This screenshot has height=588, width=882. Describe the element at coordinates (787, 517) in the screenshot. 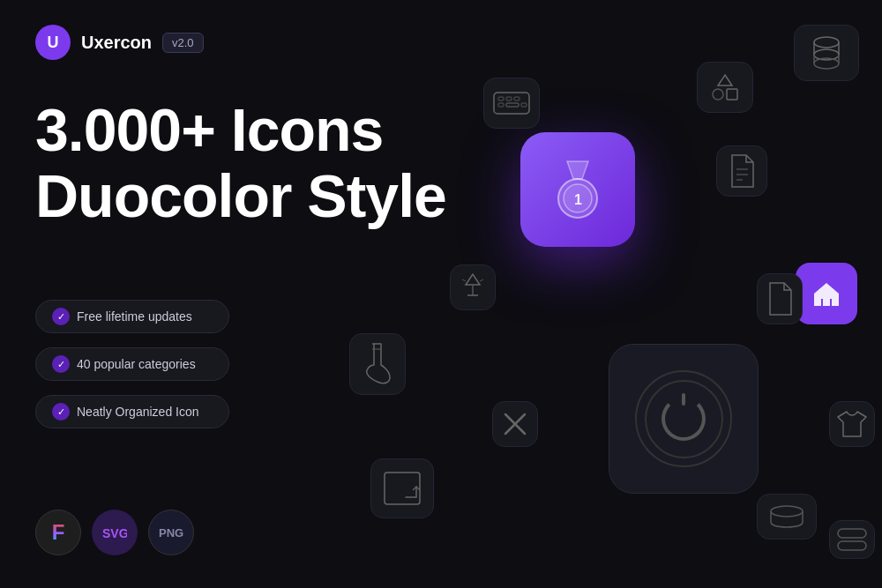

I see `bottom-shape-icon` at that location.